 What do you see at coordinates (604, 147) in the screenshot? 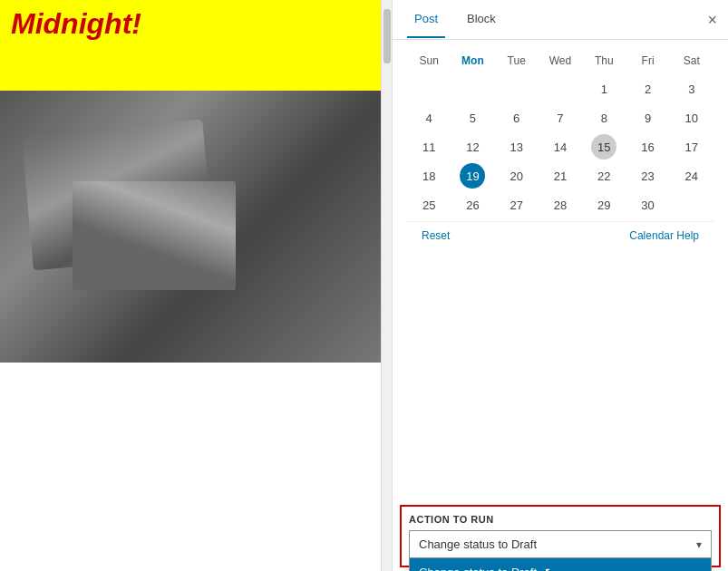
I see `cal-day-15: 15` at bounding box center [604, 147].